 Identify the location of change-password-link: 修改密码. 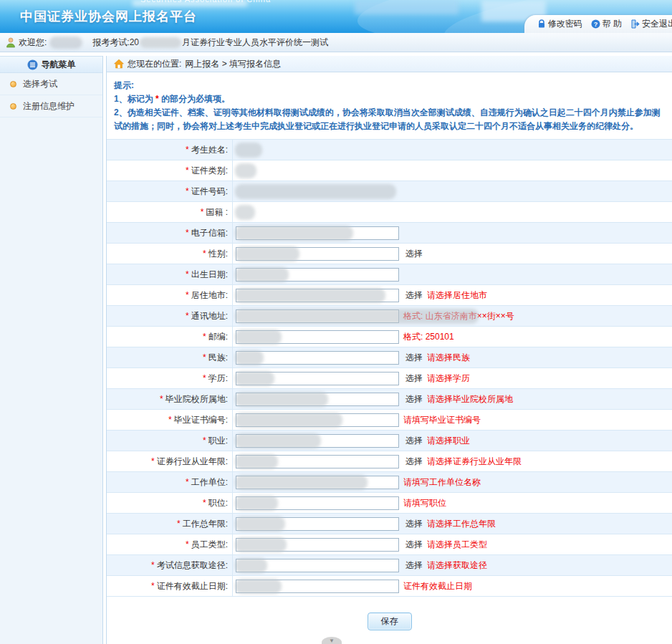
(560, 24).